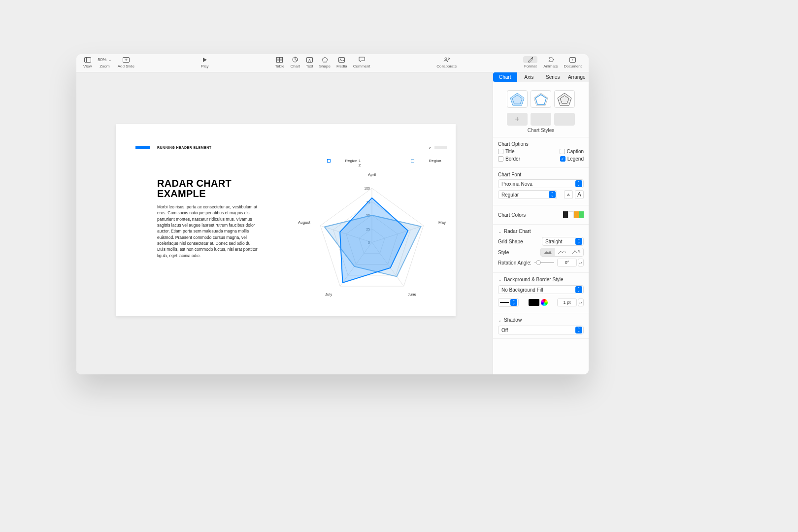 The image size is (798, 532). What do you see at coordinates (104, 62) in the screenshot?
I see `toolbar-zoom: 50% ⌄ Zoom` at bounding box center [104, 62].